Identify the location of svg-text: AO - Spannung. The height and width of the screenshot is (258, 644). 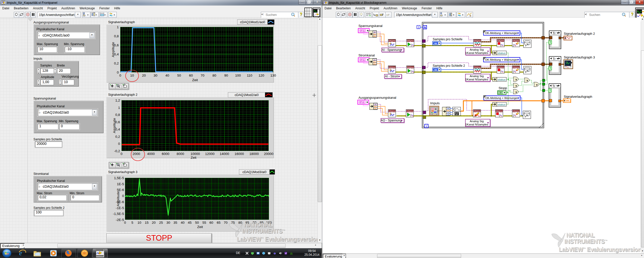
(391, 120).